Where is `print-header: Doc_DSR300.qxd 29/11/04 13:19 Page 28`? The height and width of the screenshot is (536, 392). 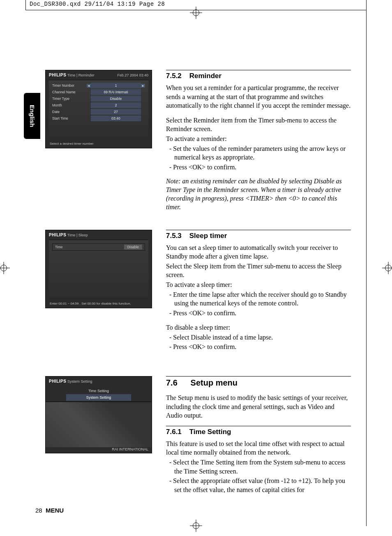 print-header: Doc_DSR300.qxd 29/11/04 13:19 Page 28 is located at coordinates (97, 4).